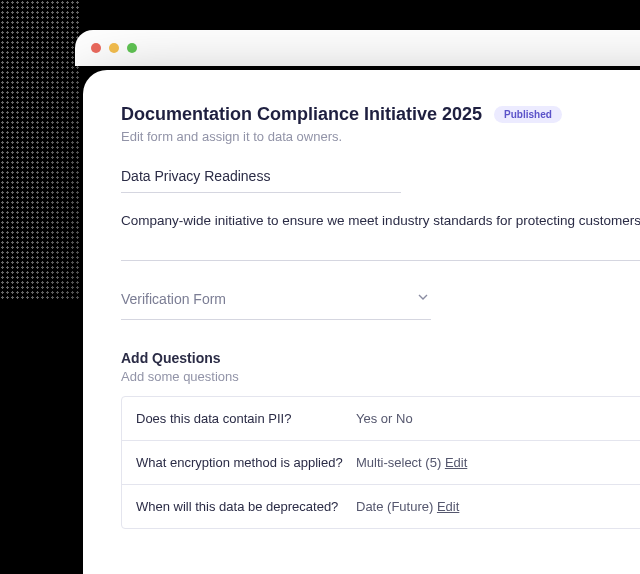 This screenshot has width=640, height=574. Describe the element at coordinates (246, 418) in the screenshot. I see `question-text: Does this data contain PII?` at that location.